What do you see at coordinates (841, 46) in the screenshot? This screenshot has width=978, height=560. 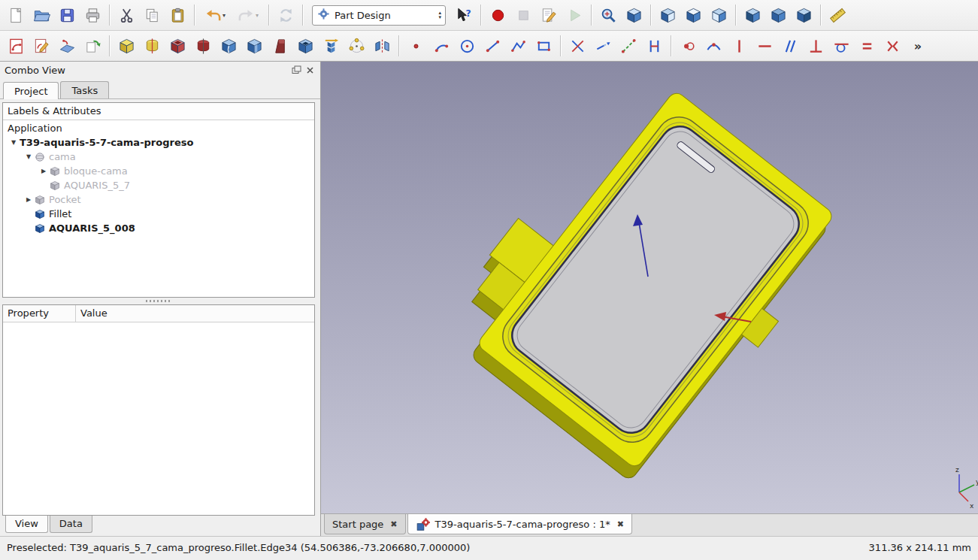 I see `constraint-tangent-button` at bounding box center [841, 46].